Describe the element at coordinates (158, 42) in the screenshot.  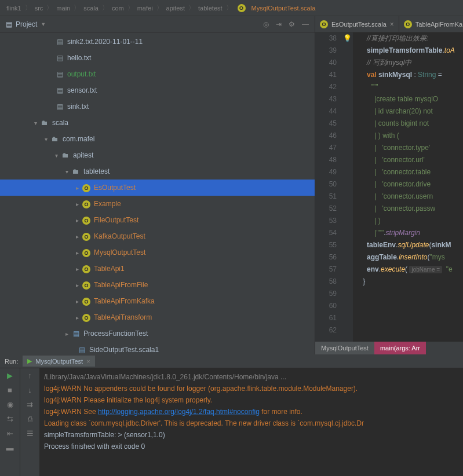
I see `tree-item: ▤sink2.txt.2020-11-01--11` at that location.